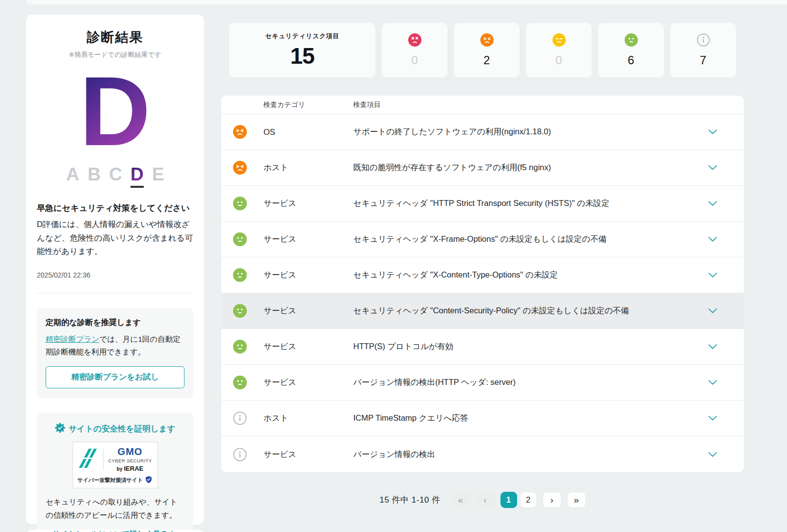 The image size is (787, 532). I want to click on site-seal-details-link: サイトシールについて詳しく見る 〉, so click(115, 531).